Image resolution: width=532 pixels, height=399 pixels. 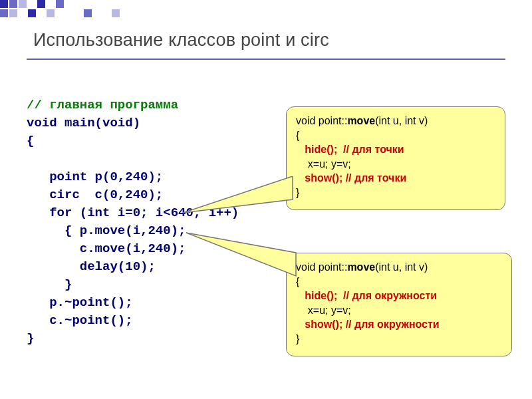 What do you see at coordinates (73, 11) in the screenshot?
I see `corner-decoration` at bounding box center [73, 11].